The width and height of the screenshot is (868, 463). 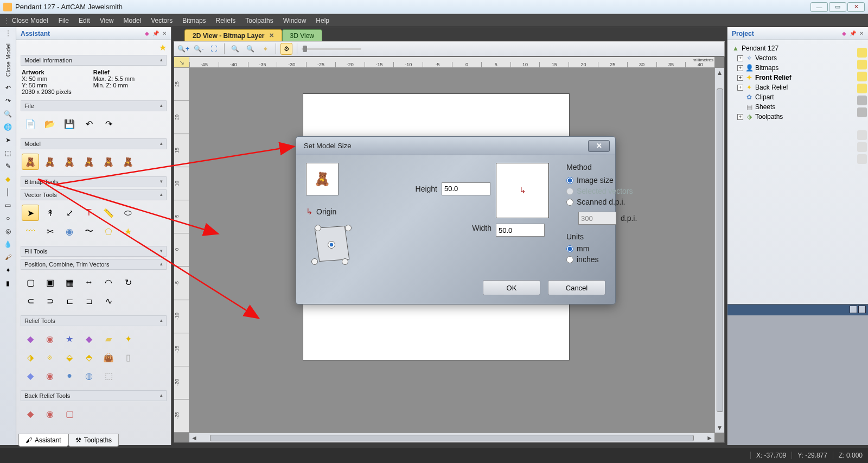 I want to click on menu-close-model: Close Model, so click(x=33, y=21).